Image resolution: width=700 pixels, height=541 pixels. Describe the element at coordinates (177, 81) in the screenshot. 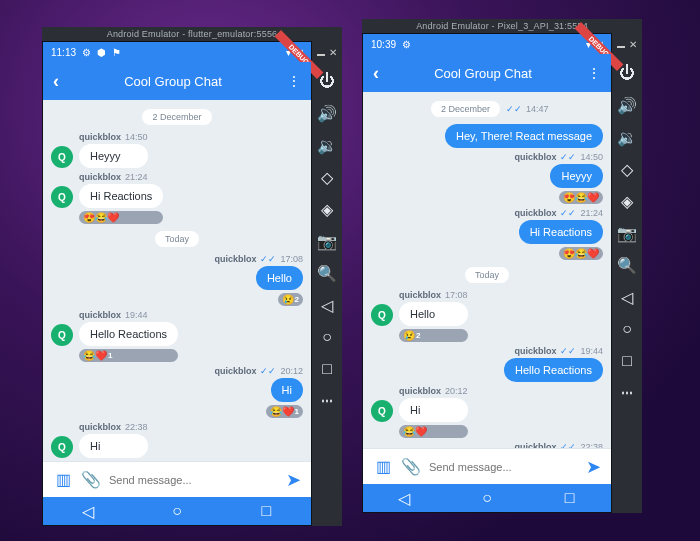

I see `app-bar: ‹ Cool Group Chat ⋮` at that location.